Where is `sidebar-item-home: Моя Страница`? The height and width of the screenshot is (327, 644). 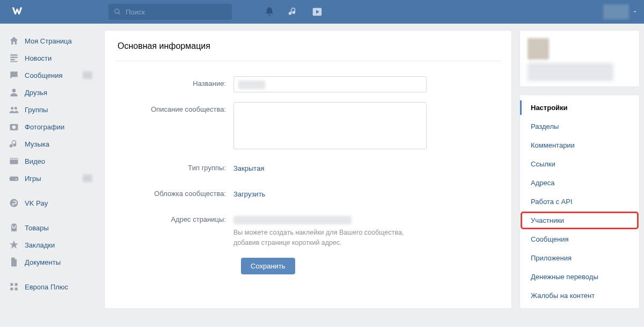
sidebar-item-home: Моя Страница is located at coordinates (50, 41).